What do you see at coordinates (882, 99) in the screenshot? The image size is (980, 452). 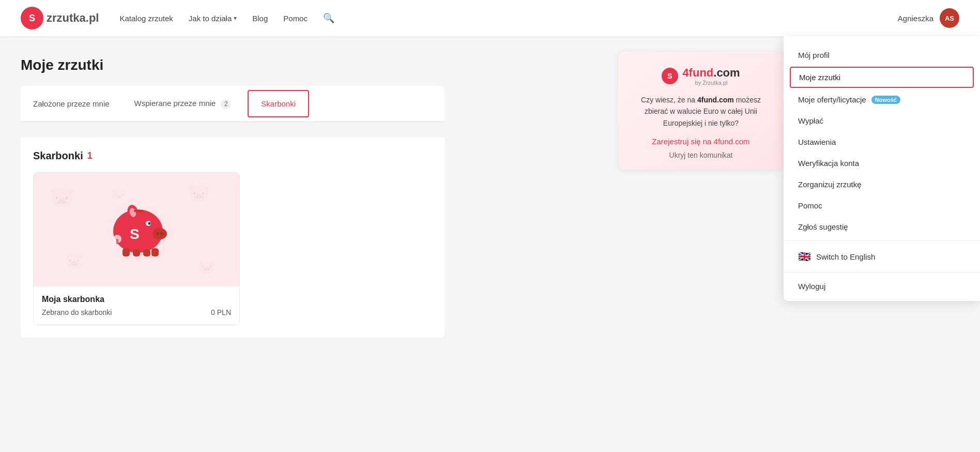 I see `dropdown-moje-oferty: Moje oferty/licytacje Nowość` at bounding box center [882, 99].